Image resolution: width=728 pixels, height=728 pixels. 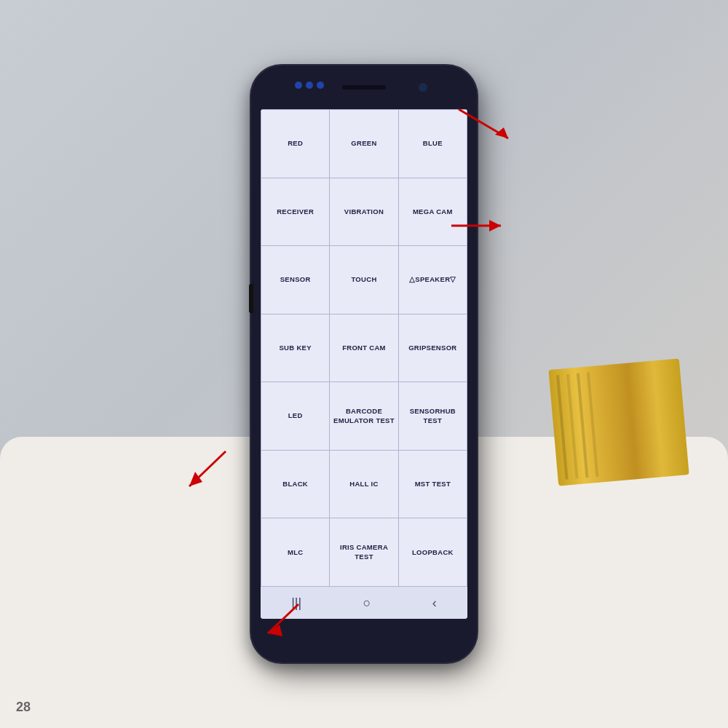 What do you see at coordinates (364, 416) in the screenshot?
I see `cell-barcode-emulator: BARCODE EMULATOR TEST` at bounding box center [364, 416].